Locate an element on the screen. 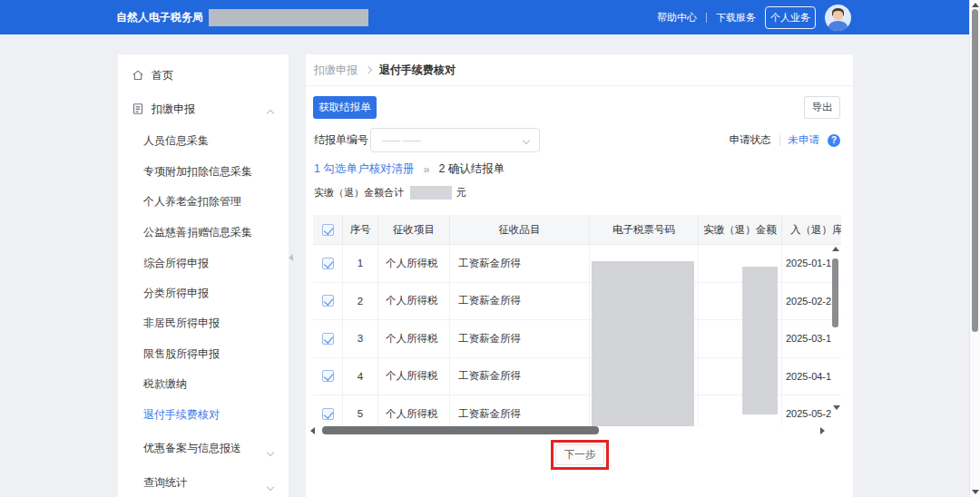  redacted-amount is located at coordinates (431, 192).